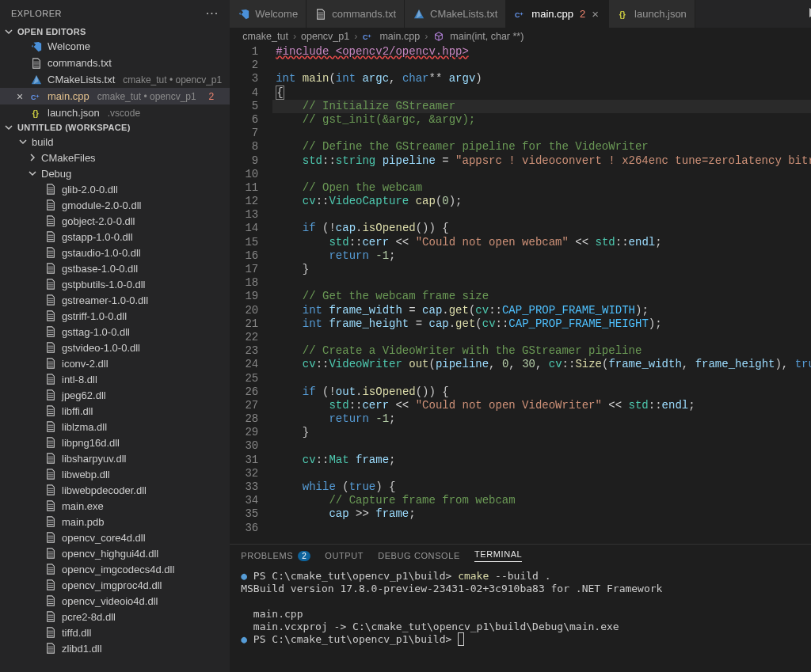 Image resolution: width=811 pixels, height=672 pixels. Describe the element at coordinates (86, 475) in the screenshot. I see `file-name: libwebp.dll` at that location.